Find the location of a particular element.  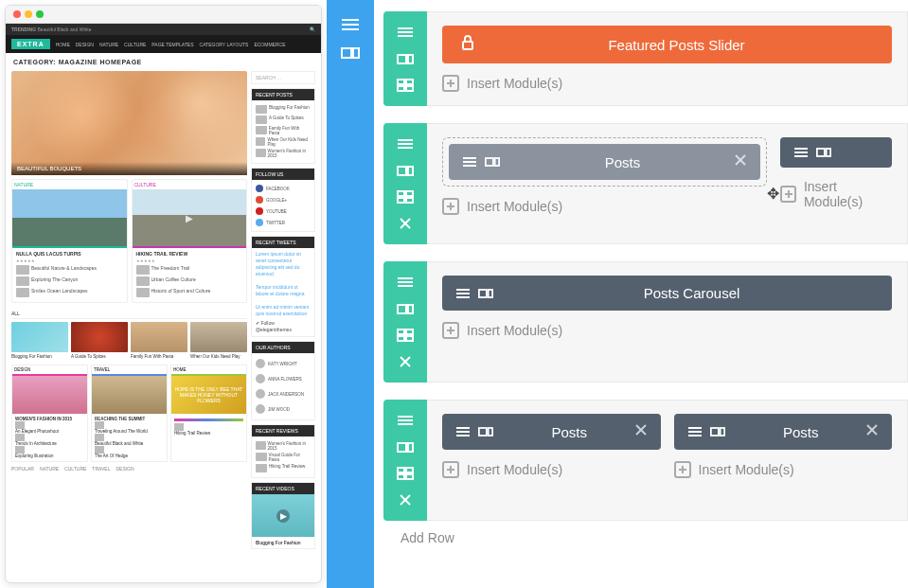

builder-row: Posts Carousel Insert Module(s) is located at coordinates (646, 322).